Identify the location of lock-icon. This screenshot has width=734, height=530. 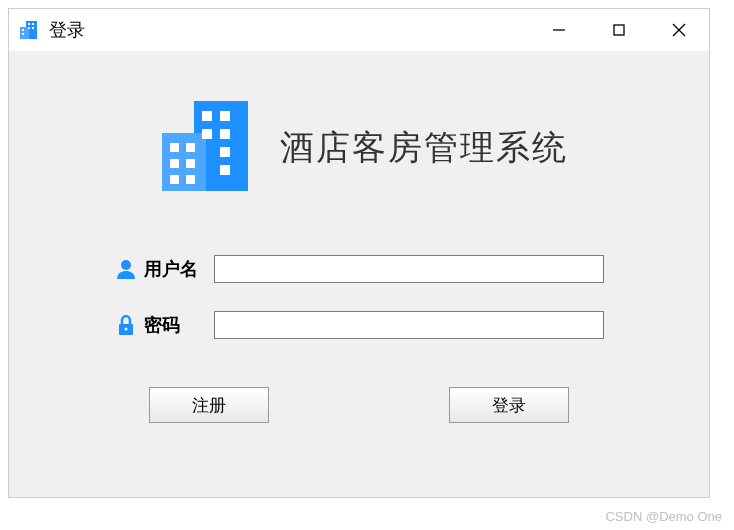
(126, 325).